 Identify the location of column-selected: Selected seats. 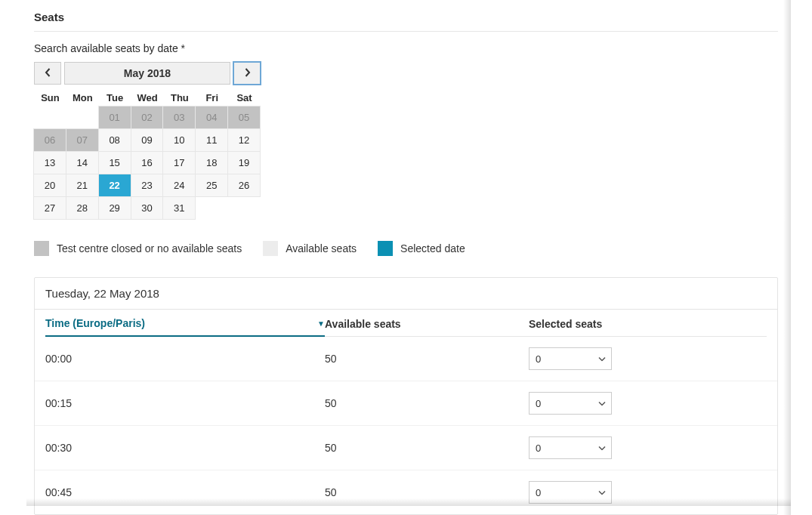
(648, 328).